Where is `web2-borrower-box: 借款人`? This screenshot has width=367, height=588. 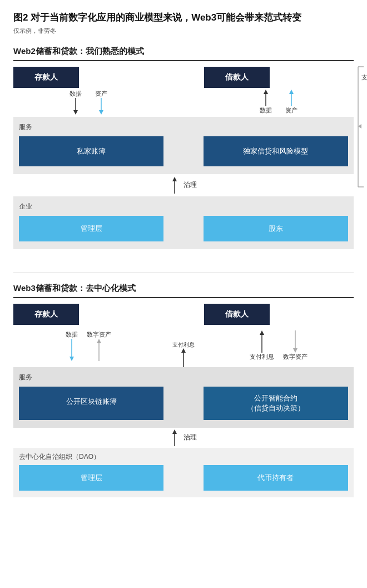 web2-borrower-box: 借款人 is located at coordinates (237, 77).